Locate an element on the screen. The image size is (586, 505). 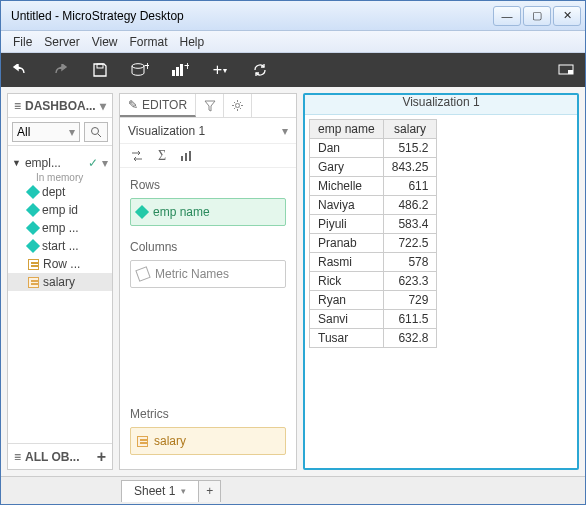
menu-format: Format is located at coordinates (148, 42).